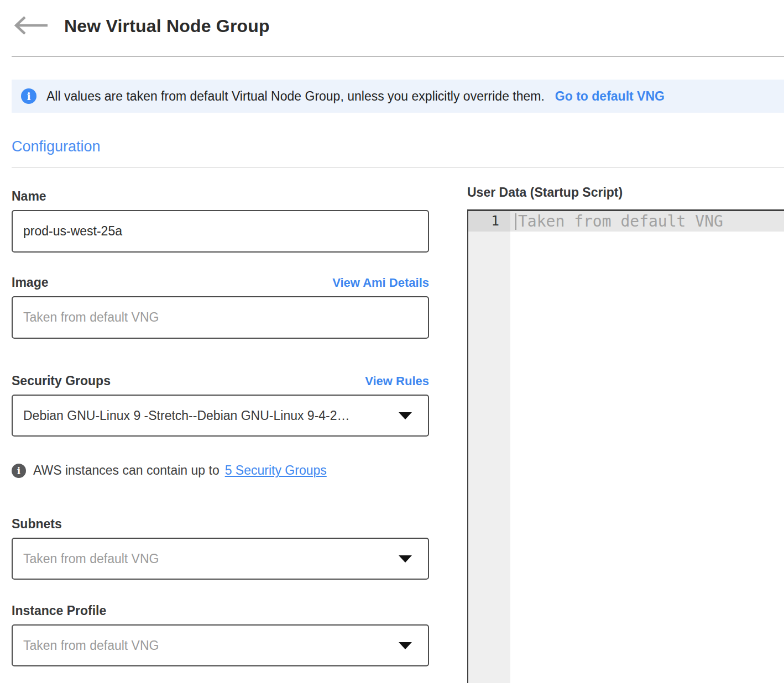 This screenshot has width=784, height=683. What do you see at coordinates (626, 192) in the screenshot?
I see `user-data-label-row: User Data (Startup Script)` at bounding box center [626, 192].